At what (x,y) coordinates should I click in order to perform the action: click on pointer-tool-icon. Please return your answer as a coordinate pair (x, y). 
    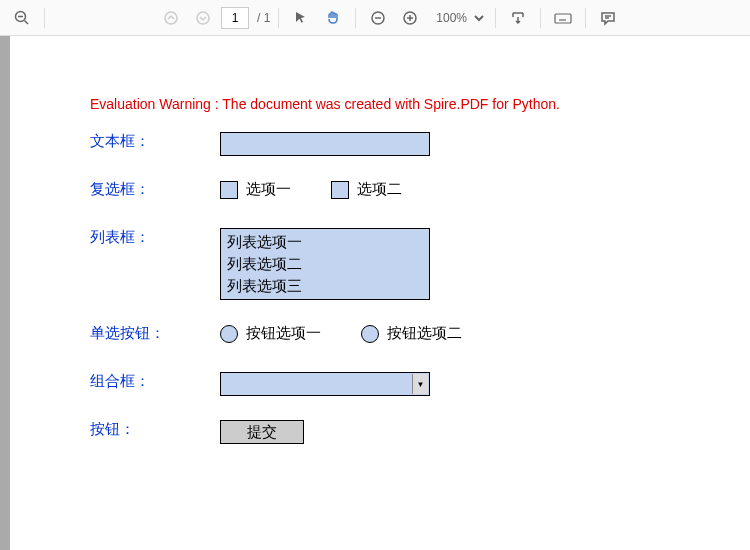
    Looking at the image, I should click on (301, 18).